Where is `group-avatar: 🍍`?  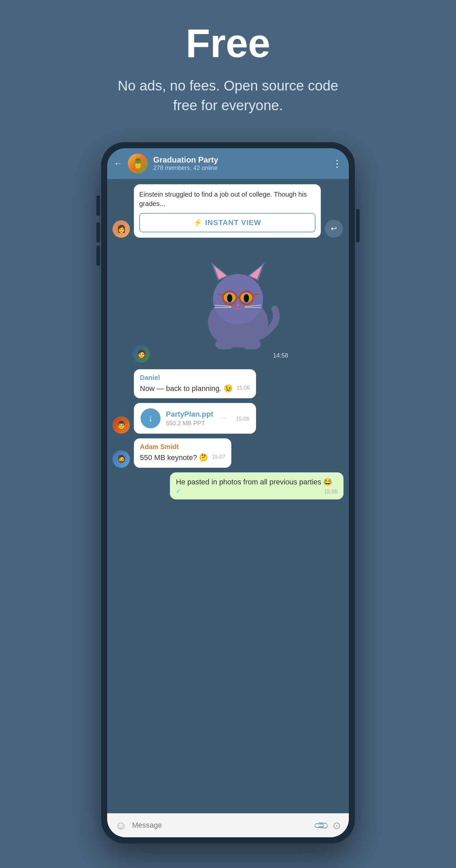
group-avatar: 🍍 is located at coordinates (138, 164).